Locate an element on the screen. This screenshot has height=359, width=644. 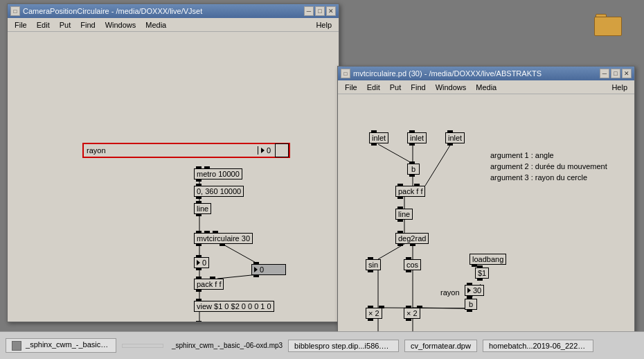
inlet3-in is located at coordinates (450, 132).